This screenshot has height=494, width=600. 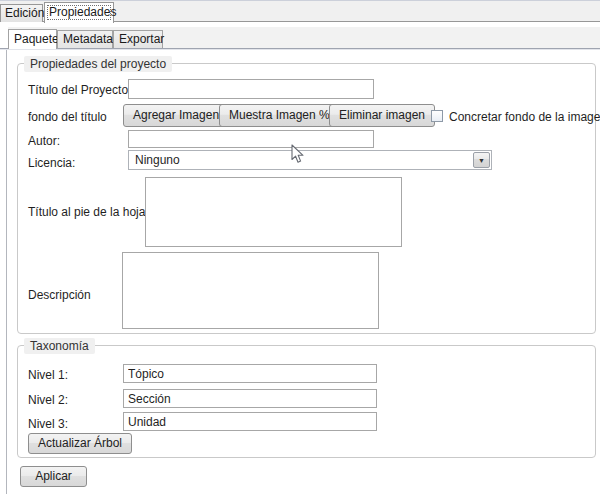 I want to click on license-dropdown-button: ▼, so click(x=482, y=160).